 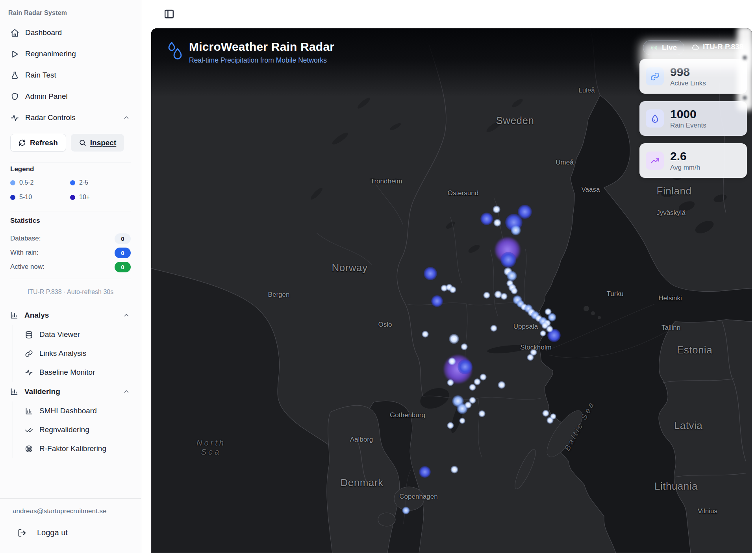 I want to click on section-items: Data ViewerLinks AnalysisBaseline Monito…, so click(x=77, y=353).